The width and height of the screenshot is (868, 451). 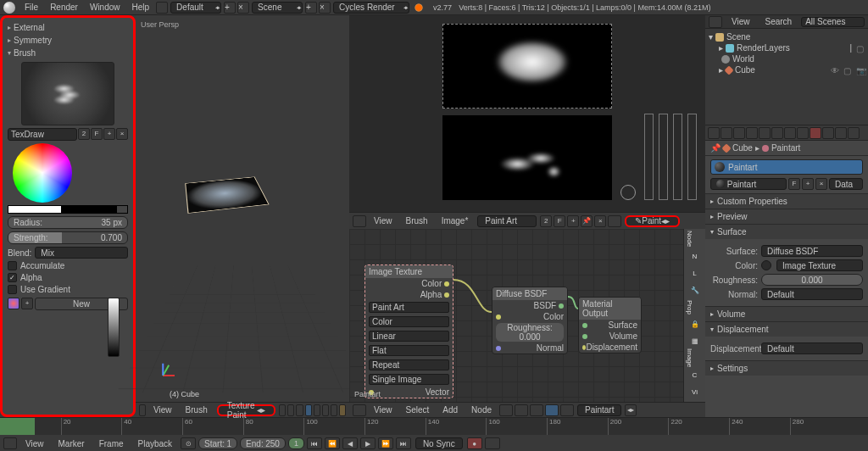 I want to click on color-swap, so click(x=68, y=209).